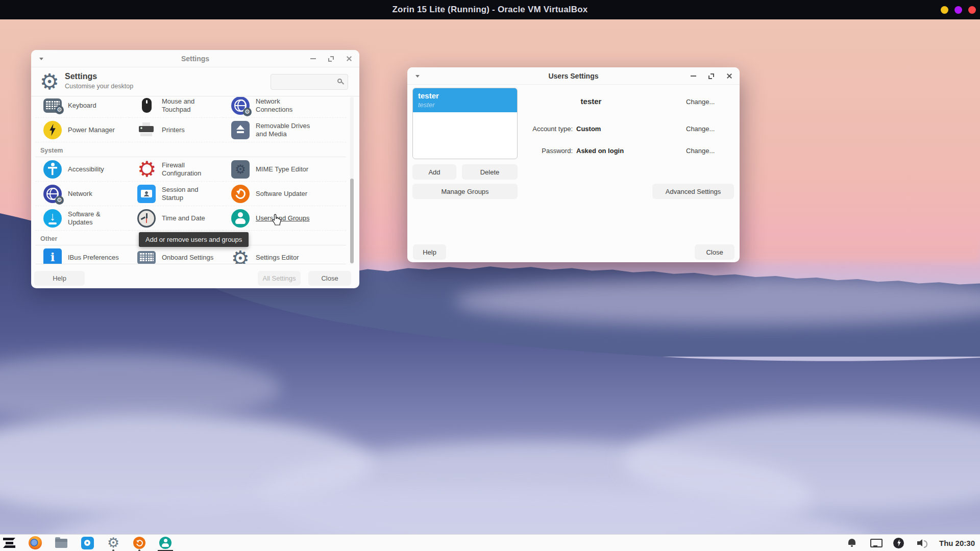  Describe the element at coordinates (285, 130) in the screenshot. I see `settings-item-removable-drives: Removable Drives and Media` at that location.